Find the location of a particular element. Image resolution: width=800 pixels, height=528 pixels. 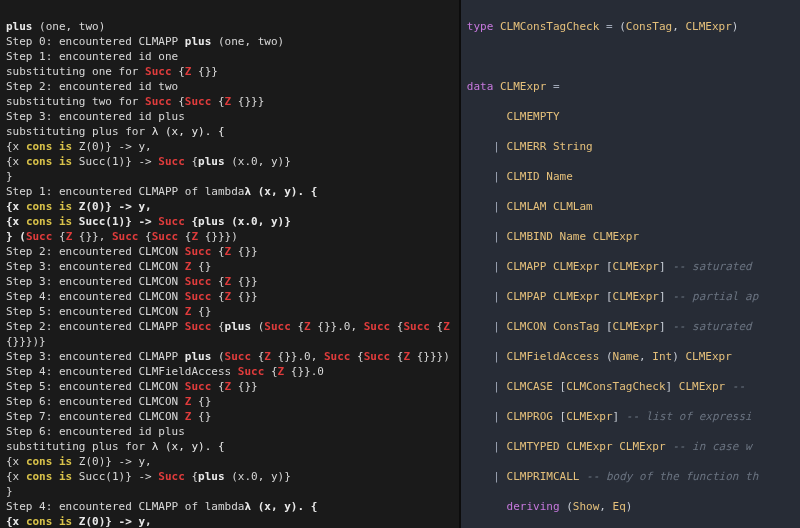

code-line: | CLMPROG [CLMExpr] -- list of expressi is located at coordinates (630, 416).